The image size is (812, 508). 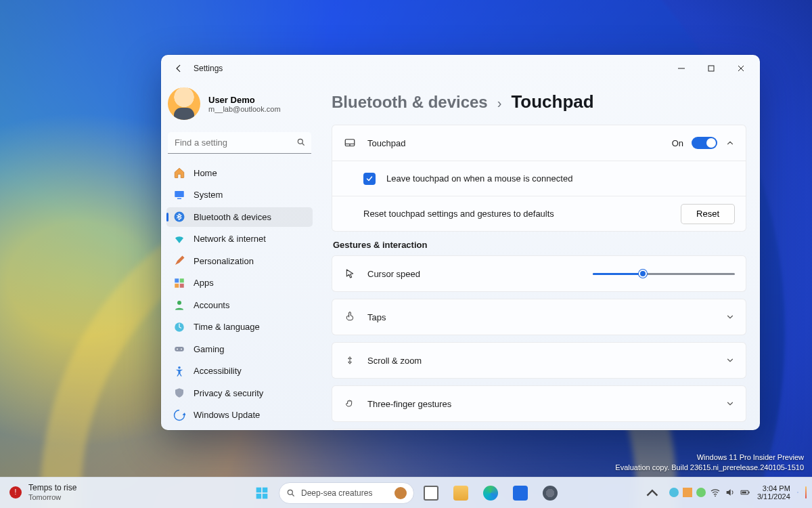 What do you see at coordinates (179, 327) in the screenshot?
I see `globe-clock-icon` at bounding box center [179, 327].